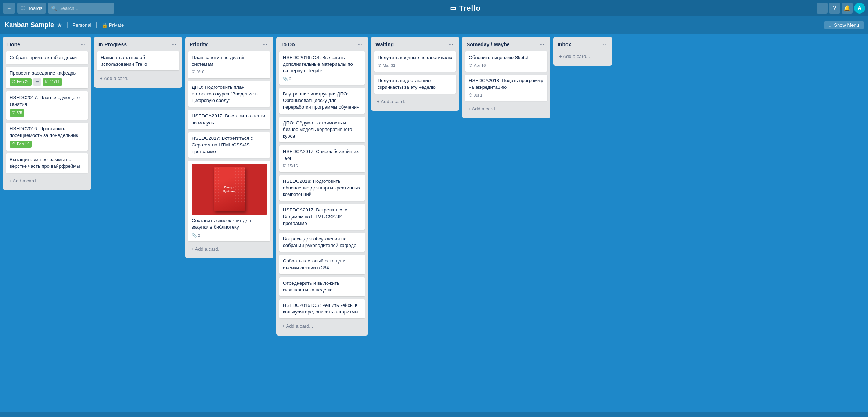 This screenshot has width=868, height=417. Describe the element at coordinates (860, 8) in the screenshot. I see `avatar-button: A` at that location.